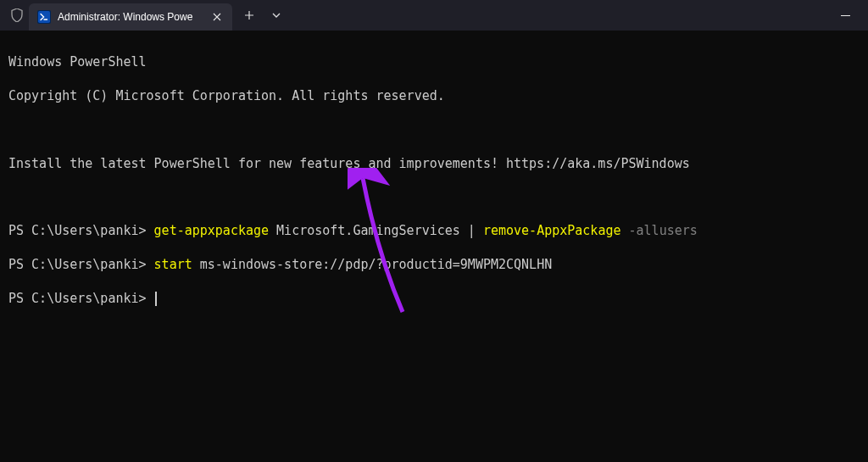 This screenshot has height=462, width=868. What do you see at coordinates (434, 299) in the screenshot?
I see `terminal-line: PS C:\Users\panki>` at bounding box center [434, 299].